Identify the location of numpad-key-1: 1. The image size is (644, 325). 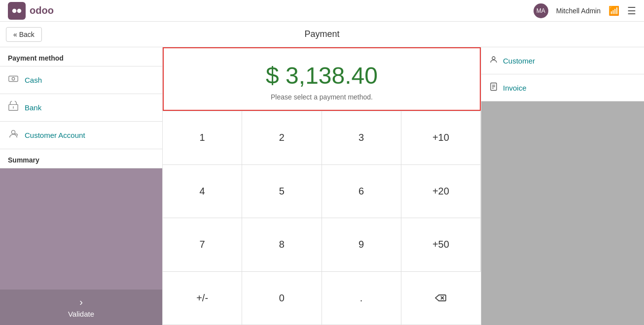
(202, 138).